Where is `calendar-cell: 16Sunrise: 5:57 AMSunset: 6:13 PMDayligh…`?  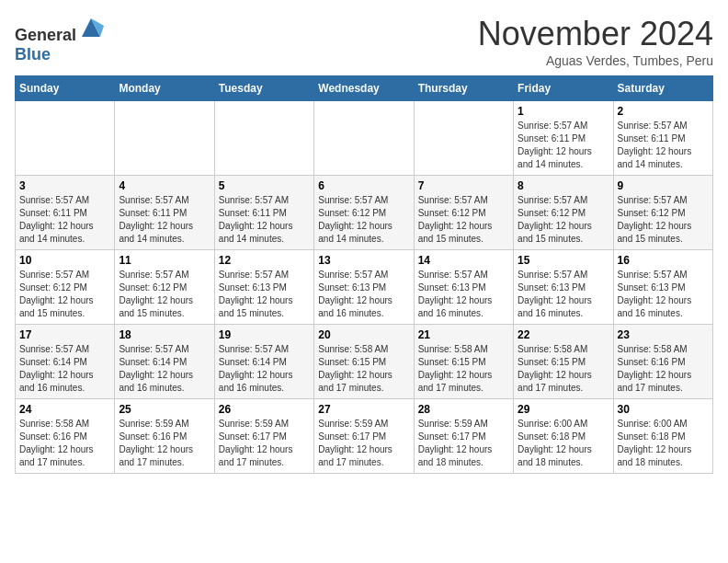 calendar-cell: 16Sunrise: 5:57 AMSunset: 6:13 PMDayligh… is located at coordinates (663, 287).